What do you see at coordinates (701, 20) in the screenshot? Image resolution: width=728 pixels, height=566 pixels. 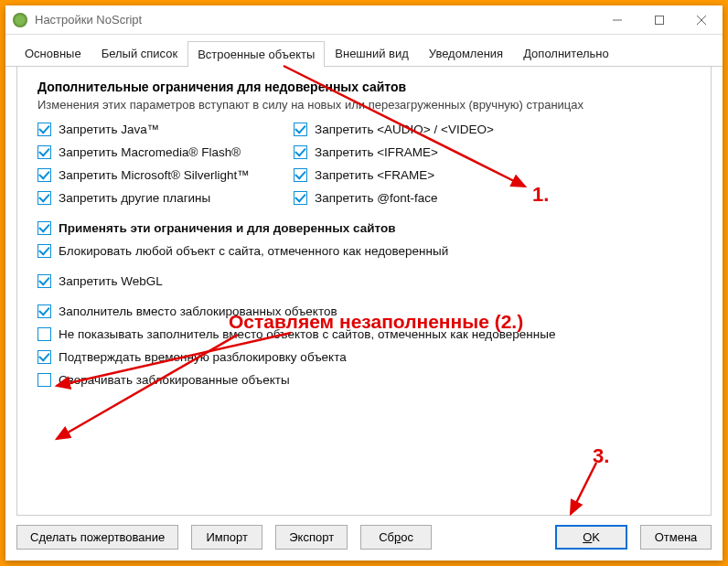 I see `close-icon` at bounding box center [701, 20].